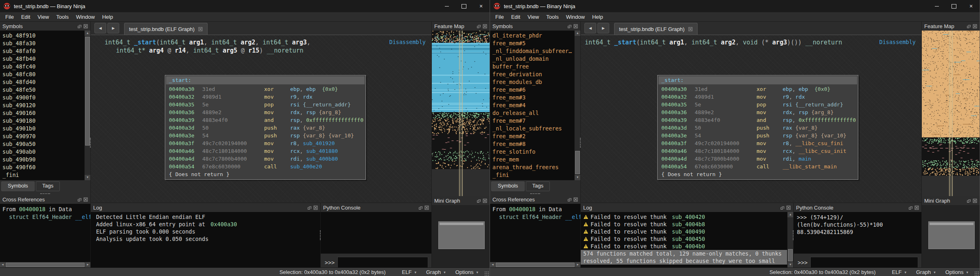 This screenshot has height=276, width=980. I want to click on symbol-item: sub_490ab0, so click(44, 152).